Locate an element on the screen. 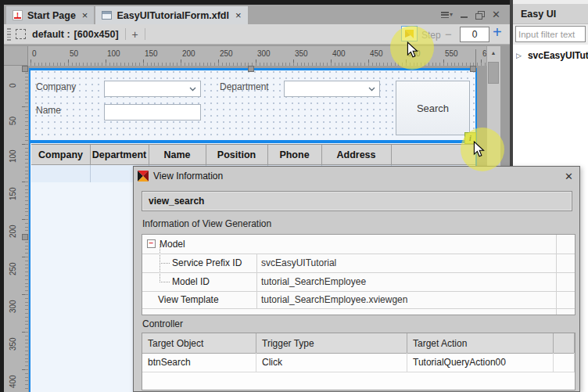  controller-table: Target ObjectTrigger TypeTarget Action b… is located at coordinates (358, 361).